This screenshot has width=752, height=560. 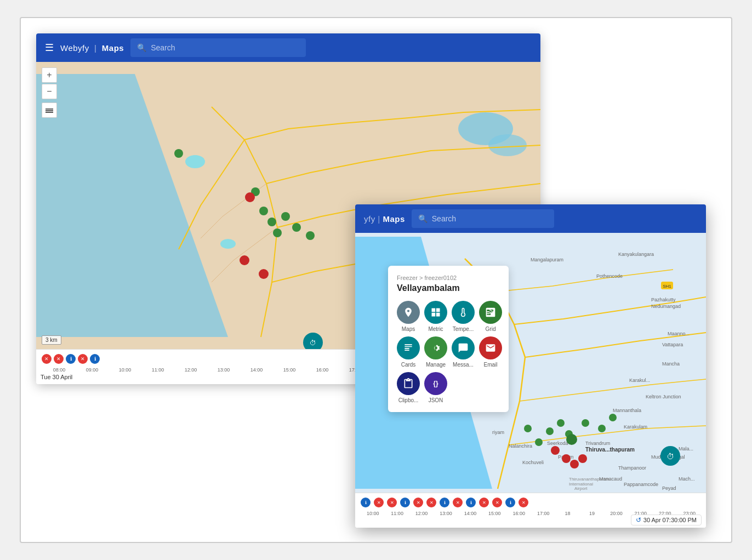 I want to click on popup-item-messa: Messa..., so click(x=463, y=352).